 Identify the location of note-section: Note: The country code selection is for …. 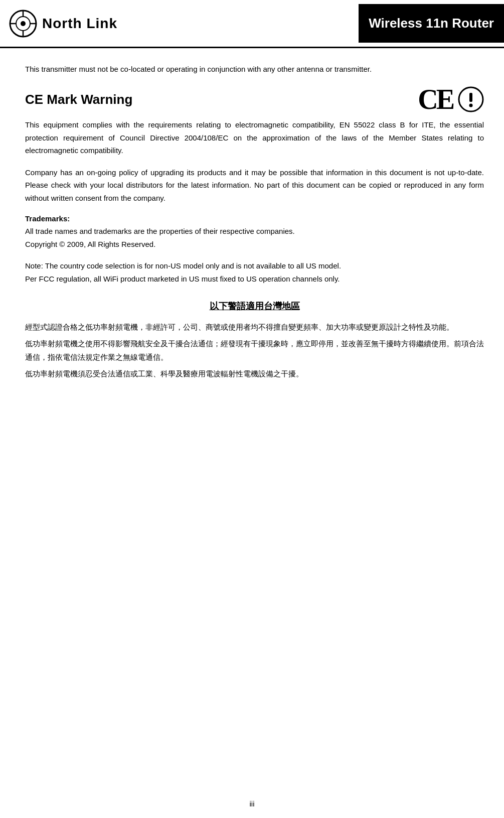
(255, 272).